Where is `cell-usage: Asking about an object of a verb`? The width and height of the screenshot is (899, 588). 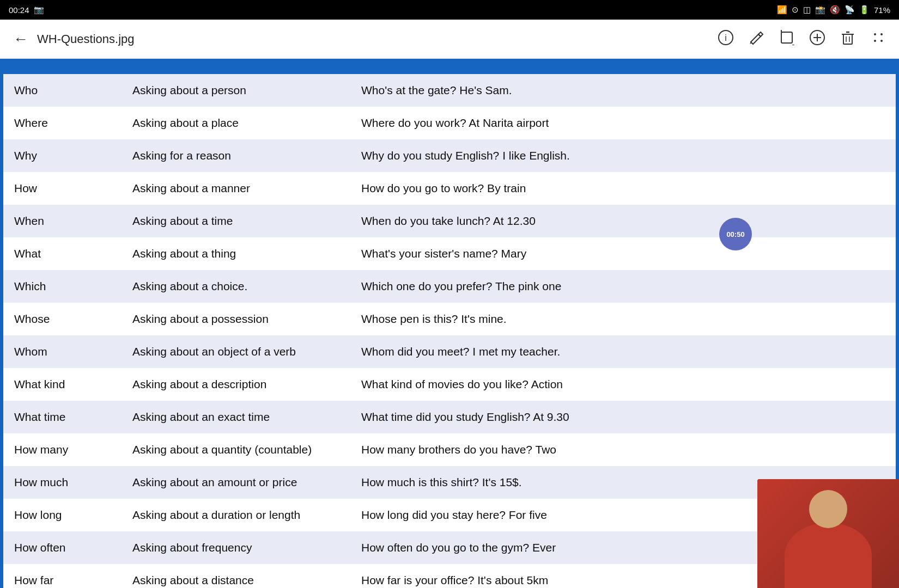
cell-usage: Asking about an object of a verb is located at coordinates (236, 352).